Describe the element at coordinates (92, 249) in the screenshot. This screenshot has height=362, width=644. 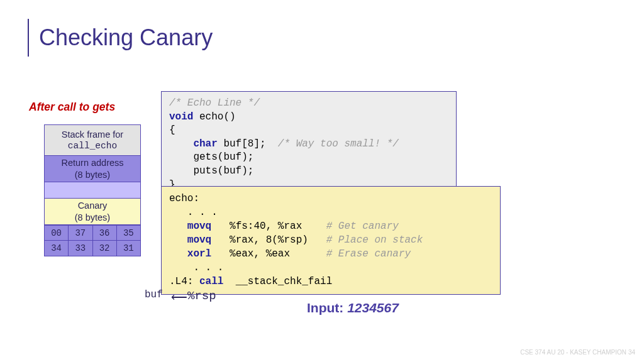
I see `buf-row-2: 34 33 32 31` at that location.